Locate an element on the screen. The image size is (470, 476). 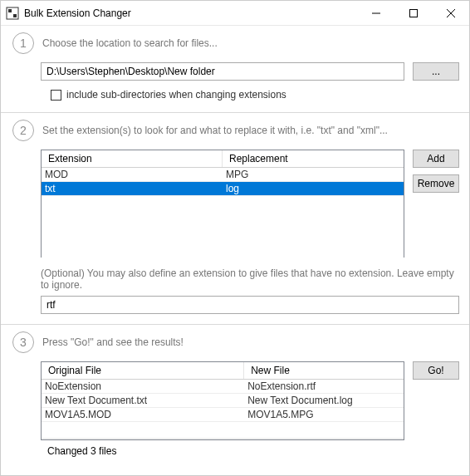
col-extension: Extension is located at coordinates (132, 159).